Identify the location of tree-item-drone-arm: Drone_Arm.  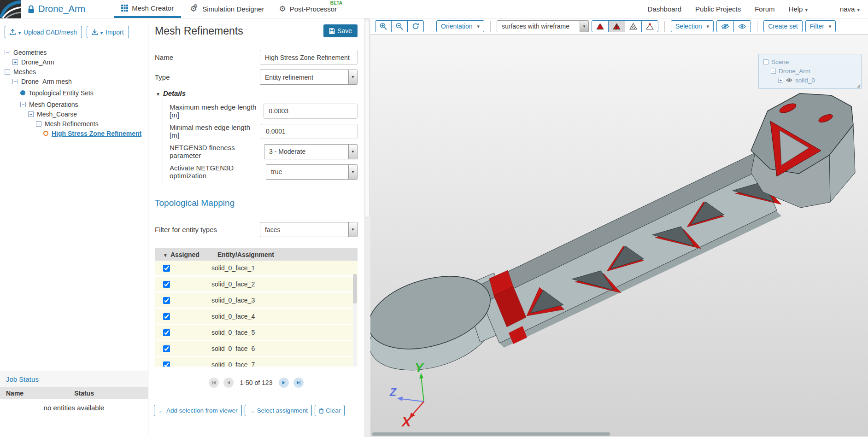
(74, 62).